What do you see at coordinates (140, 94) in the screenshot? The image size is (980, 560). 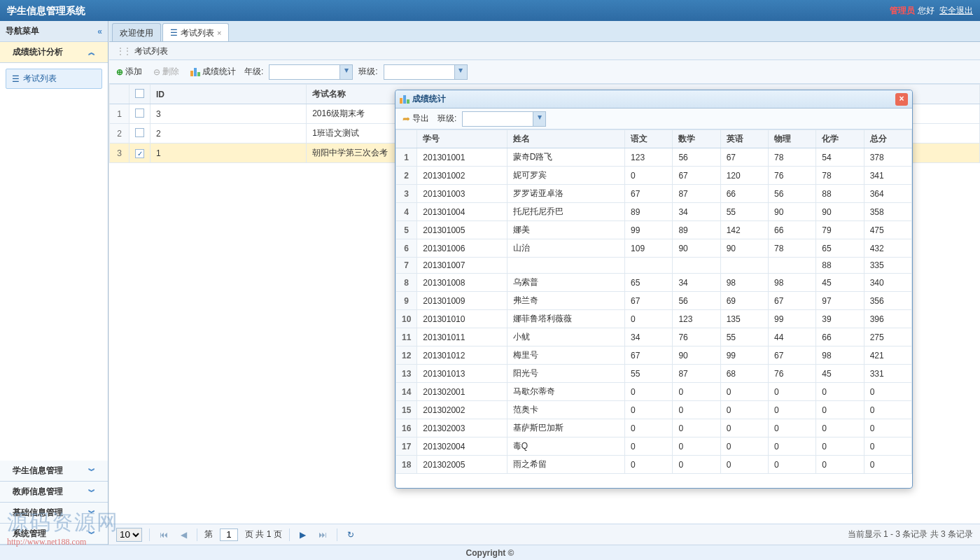 I see `col-check` at bounding box center [140, 94].